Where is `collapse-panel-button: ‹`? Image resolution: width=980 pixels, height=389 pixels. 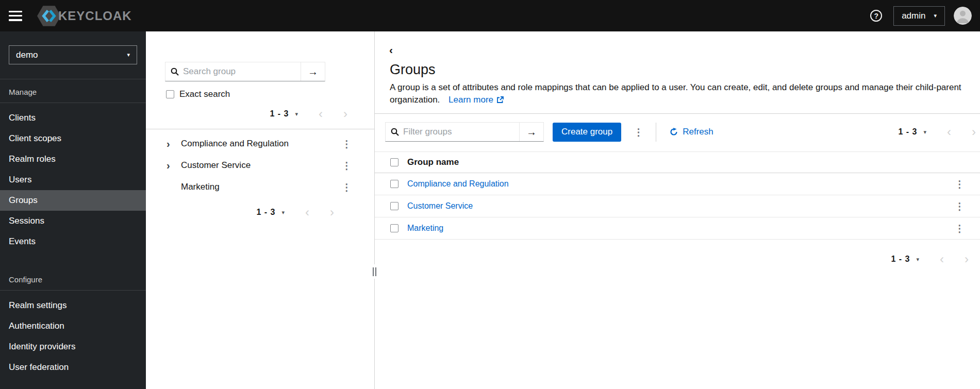
collapse-panel-button: ‹ is located at coordinates (391, 49).